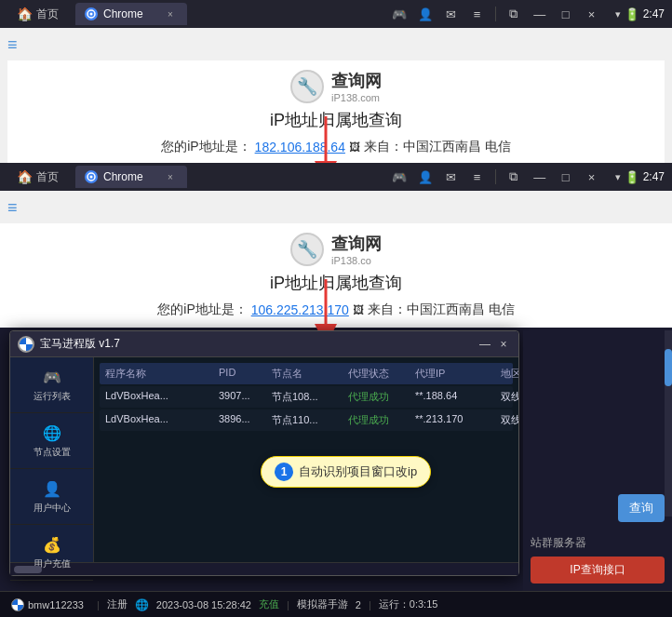 The height and width of the screenshot is (617, 672). Describe the element at coordinates (306, 396) in the screenshot. I see `table-row: LdVBoxHea... 3907... 节点108... 代理成功 **.18…` at that location.